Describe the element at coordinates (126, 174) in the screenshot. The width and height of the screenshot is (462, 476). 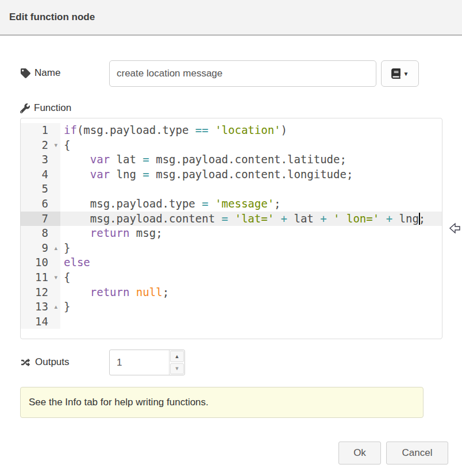
I see `code-token: lng` at that location.